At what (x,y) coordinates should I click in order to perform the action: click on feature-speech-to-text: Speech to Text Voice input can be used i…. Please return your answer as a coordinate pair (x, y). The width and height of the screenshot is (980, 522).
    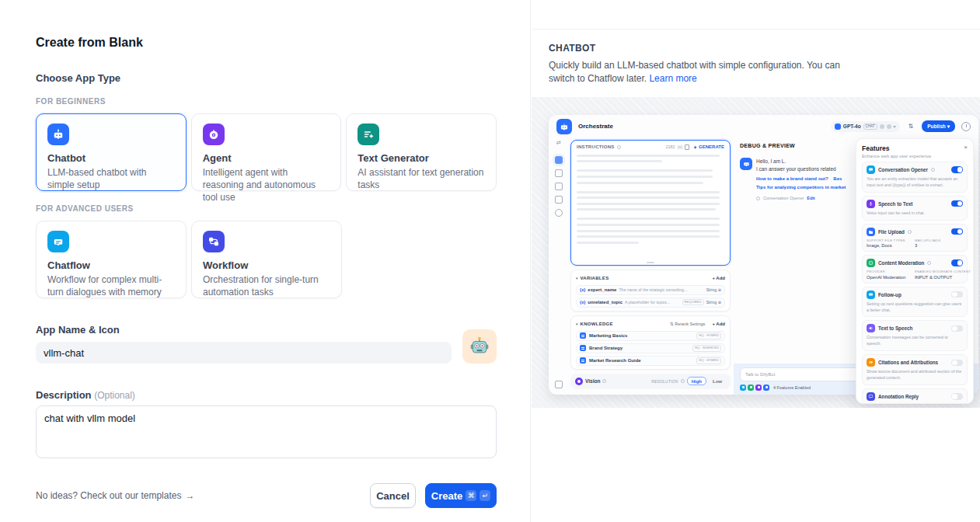
    Looking at the image, I should click on (915, 208).